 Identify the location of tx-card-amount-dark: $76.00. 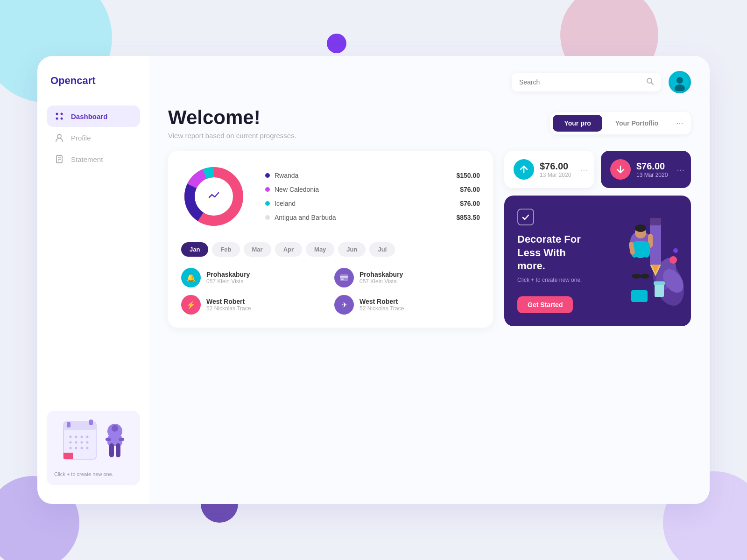
(652, 166).